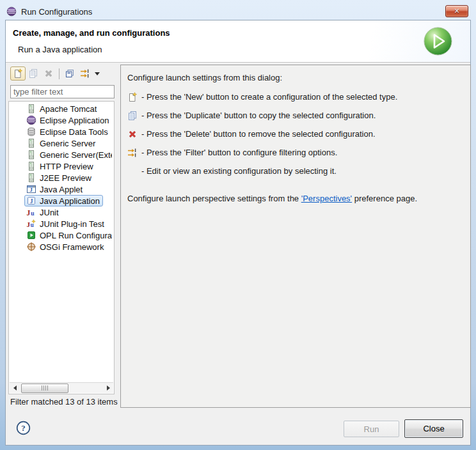 Image resolution: width=476 pixels, height=450 pixels. I want to click on help-button: ?, so click(23, 428).